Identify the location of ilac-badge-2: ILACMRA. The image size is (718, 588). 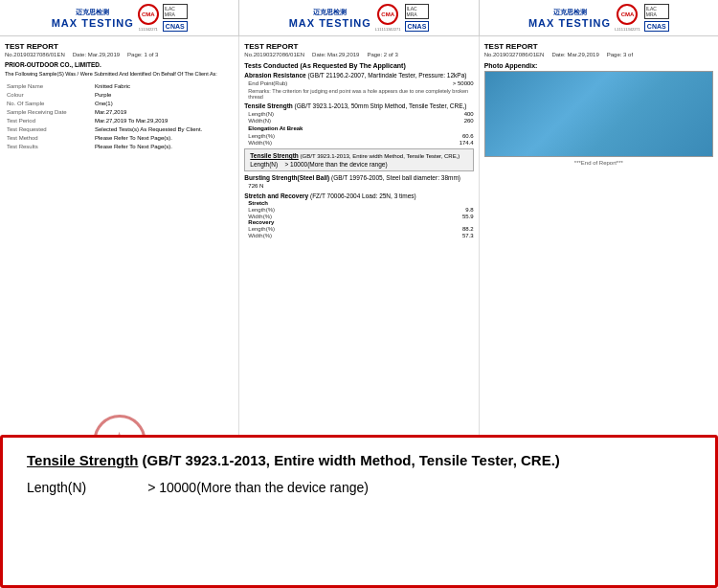
(417, 11).